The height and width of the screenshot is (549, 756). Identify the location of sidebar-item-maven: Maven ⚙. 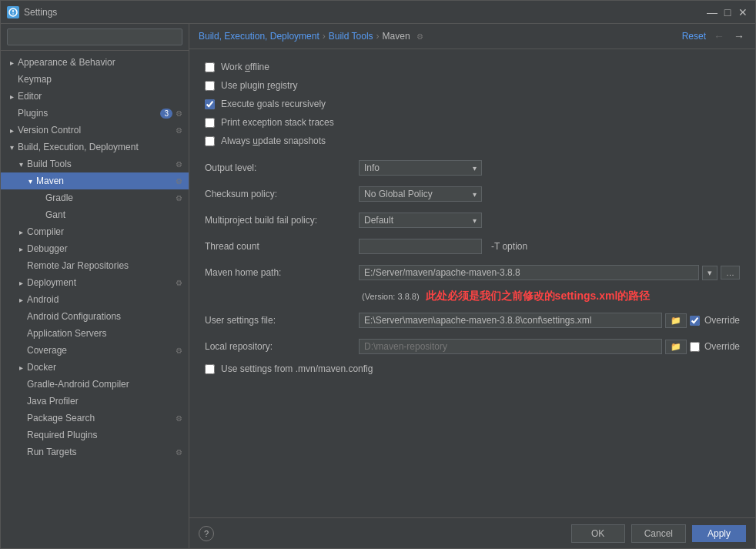
(95, 181).